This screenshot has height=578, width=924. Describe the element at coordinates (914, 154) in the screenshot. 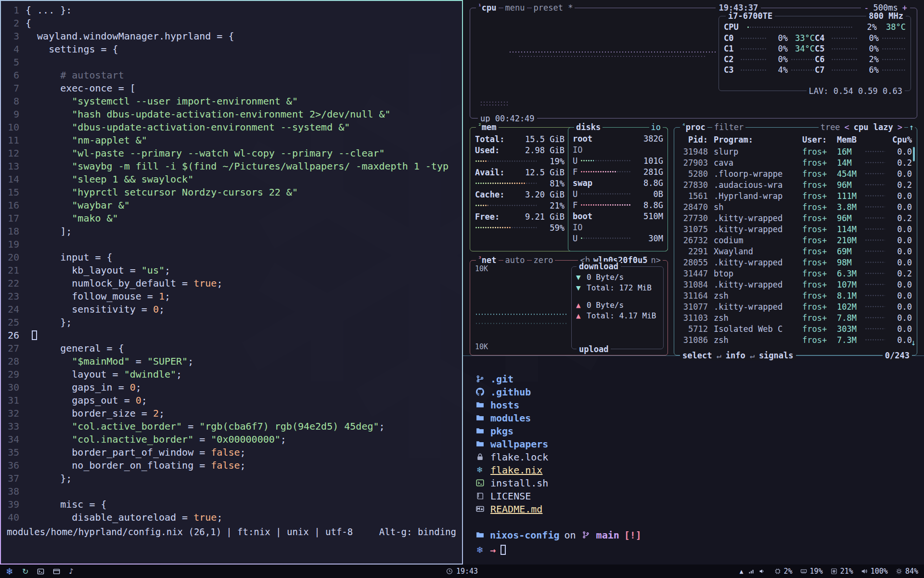

I see `proc-scrollbar` at that location.